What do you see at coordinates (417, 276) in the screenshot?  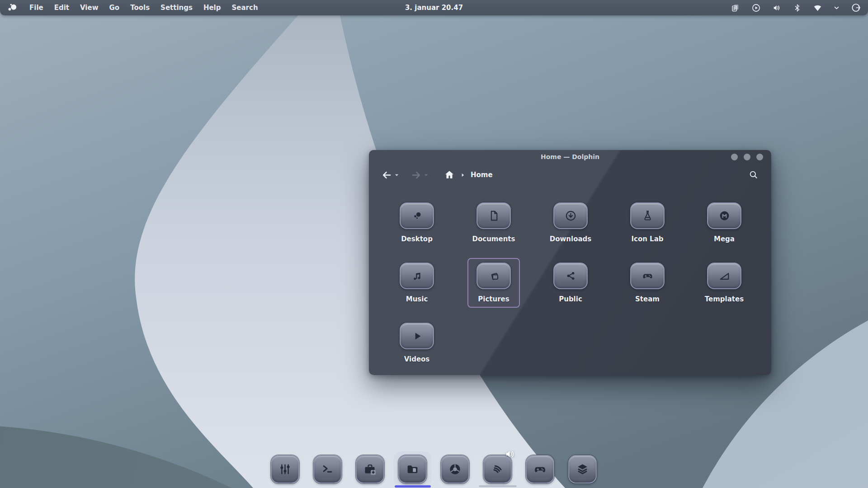 I see `music-notes-icon` at bounding box center [417, 276].